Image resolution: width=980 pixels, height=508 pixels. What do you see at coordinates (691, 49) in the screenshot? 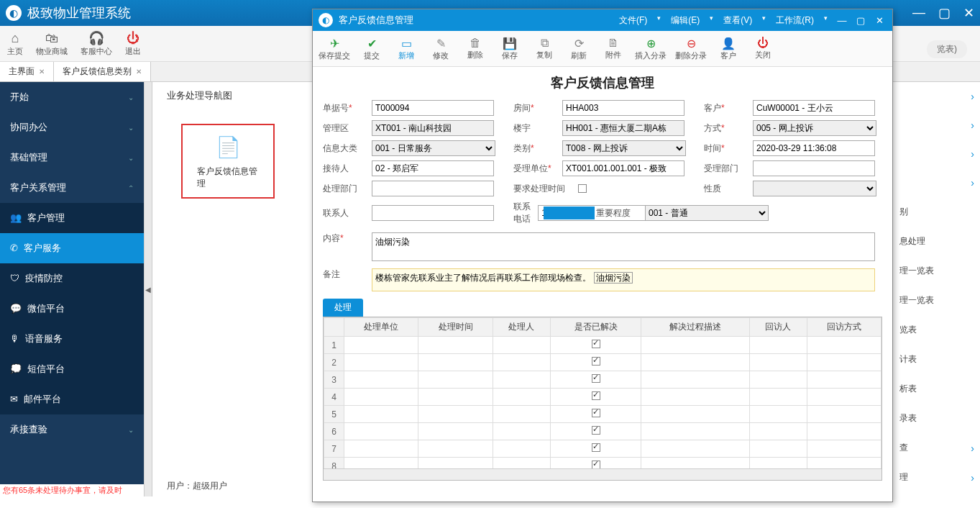
I see `delete-row-button: ⊖删除分录` at bounding box center [691, 49].